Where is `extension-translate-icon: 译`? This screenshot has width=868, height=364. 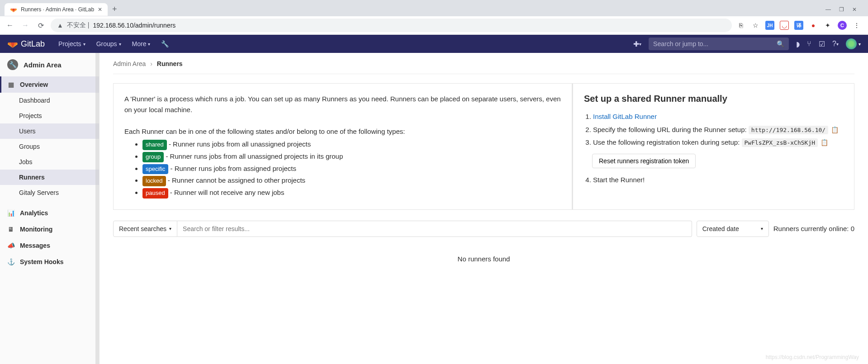
extension-translate-icon: 译 is located at coordinates (799, 25).